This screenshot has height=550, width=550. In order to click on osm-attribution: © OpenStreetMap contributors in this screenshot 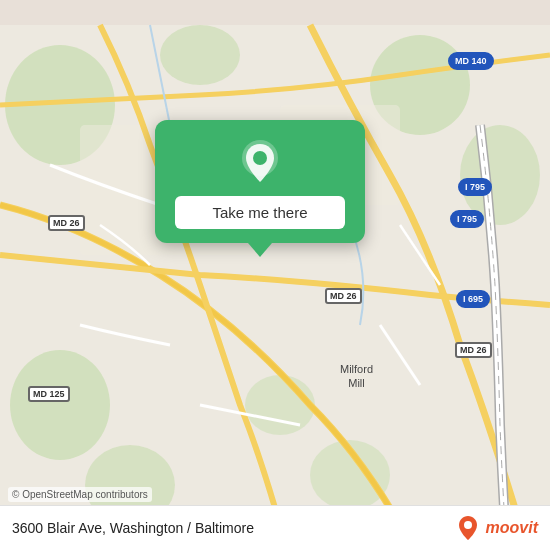, I will do `click(80, 494)`.